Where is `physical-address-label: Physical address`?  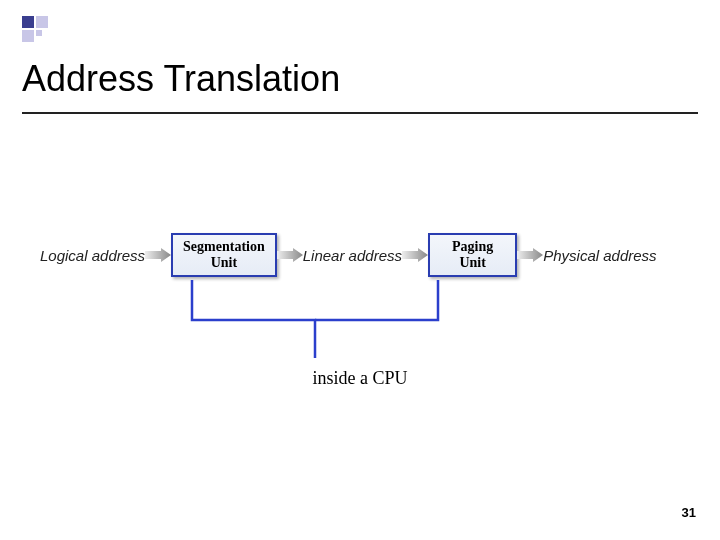 physical-address-label: Physical address is located at coordinates (600, 256).